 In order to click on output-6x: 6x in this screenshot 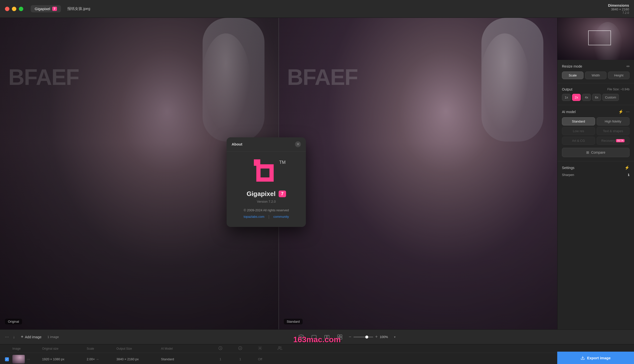, I will do `click(596, 98)`.